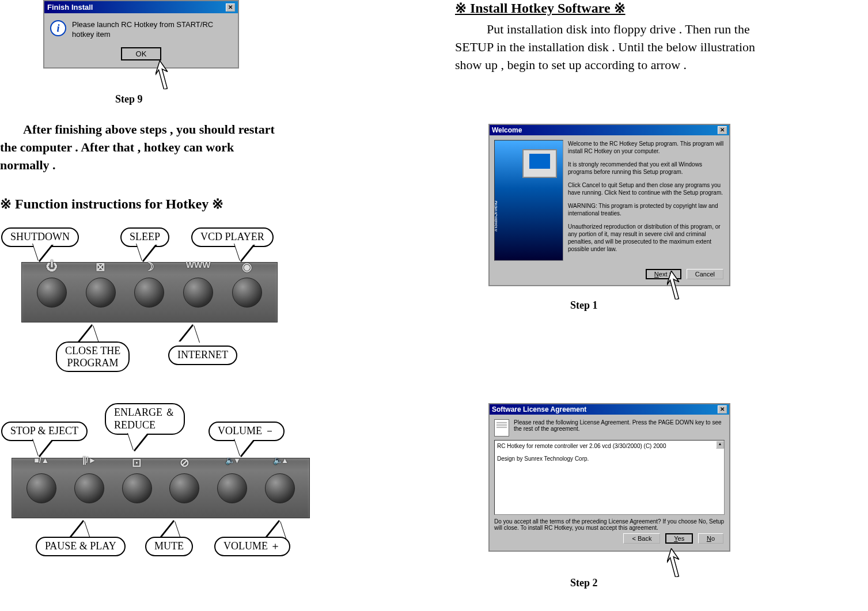  What do you see at coordinates (52, 293) in the screenshot?
I see `shutdown-button: ⏻` at bounding box center [52, 293].